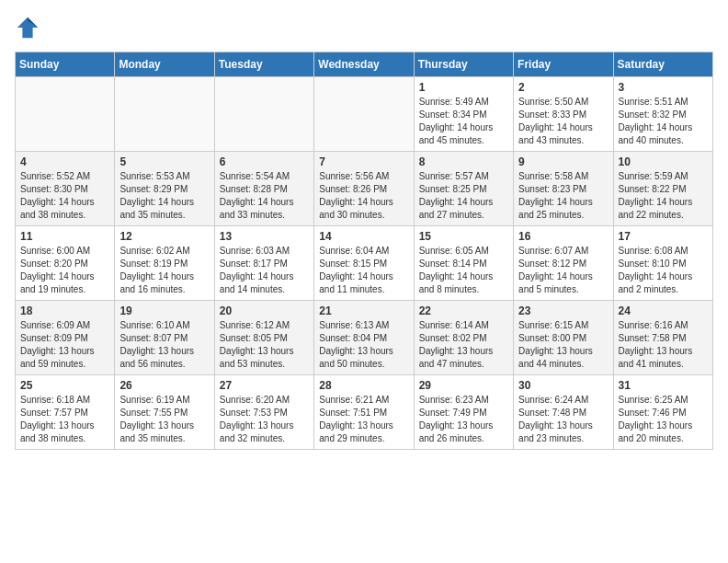 The image size is (728, 563). I want to click on day-number: 18, so click(64, 311).